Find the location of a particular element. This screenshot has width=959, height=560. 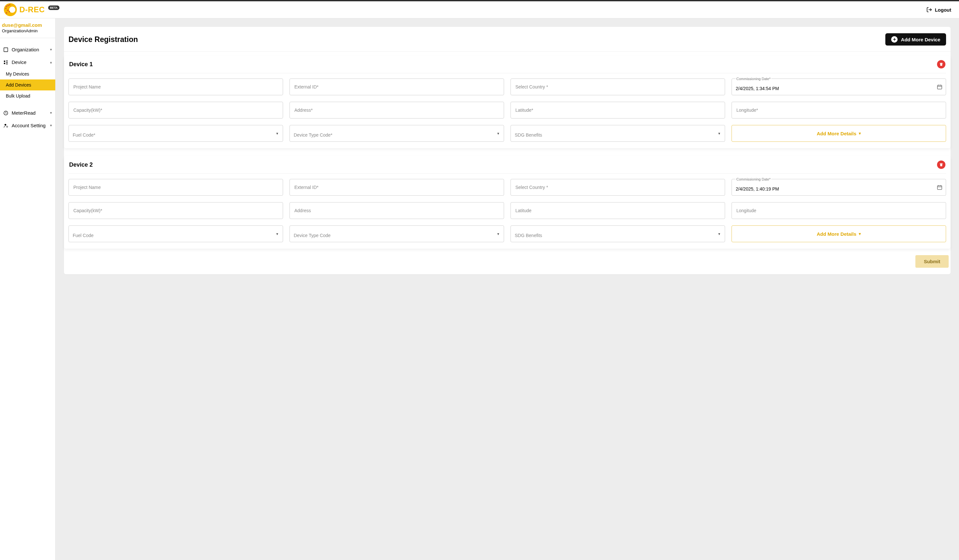

address-field: Address* is located at coordinates (397, 110).